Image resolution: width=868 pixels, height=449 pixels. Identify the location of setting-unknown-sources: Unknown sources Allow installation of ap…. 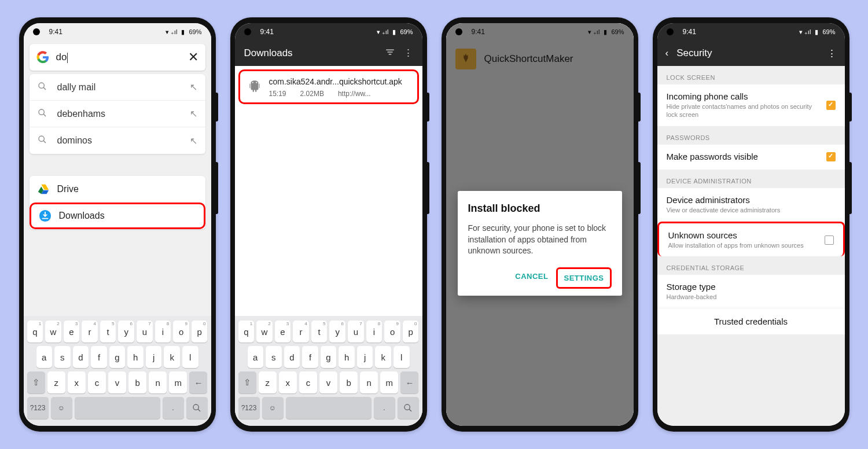
(751, 239).